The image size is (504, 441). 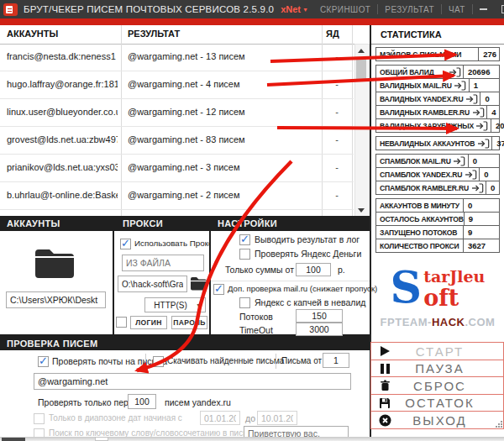 What do you see at coordinates (245, 254) in the screenshot?
I see `yandex-money-checkbox` at bounding box center [245, 254].